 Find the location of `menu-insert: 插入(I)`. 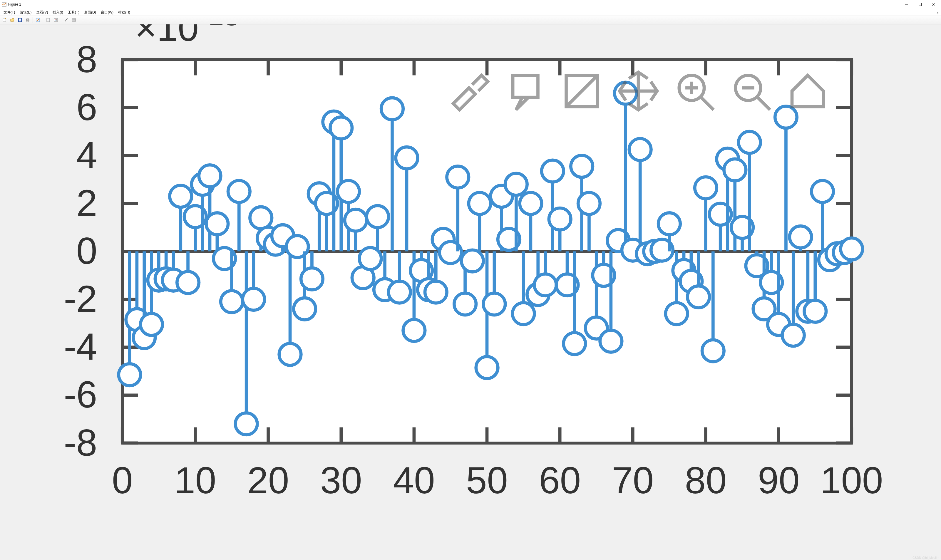

menu-insert: 插入(I) is located at coordinates (58, 12).